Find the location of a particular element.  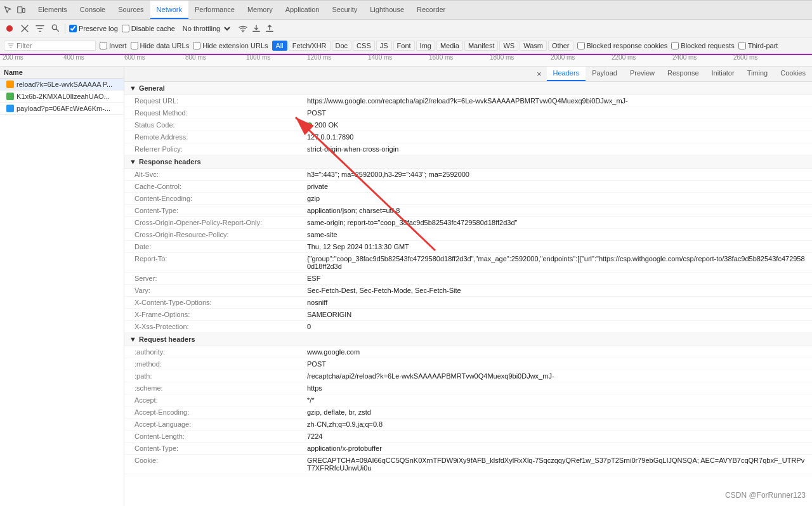

timeline-label-0: 200 ms is located at coordinates (13, 57).